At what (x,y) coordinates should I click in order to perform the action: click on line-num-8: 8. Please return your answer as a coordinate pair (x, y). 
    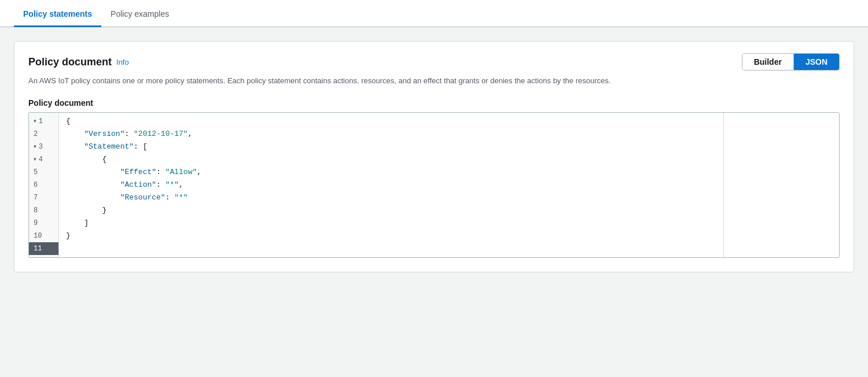
    Looking at the image, I should click on (44, 210).